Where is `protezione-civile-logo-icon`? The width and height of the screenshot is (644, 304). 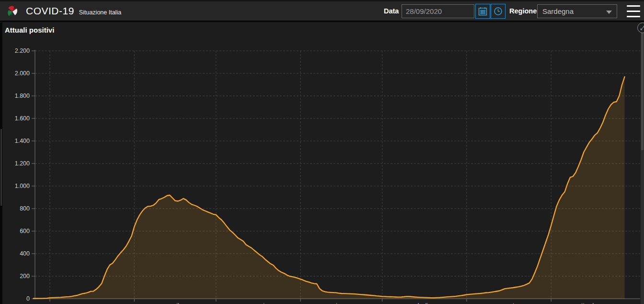
protezione-civile-logo-icon is located at coordinates (12, 11).